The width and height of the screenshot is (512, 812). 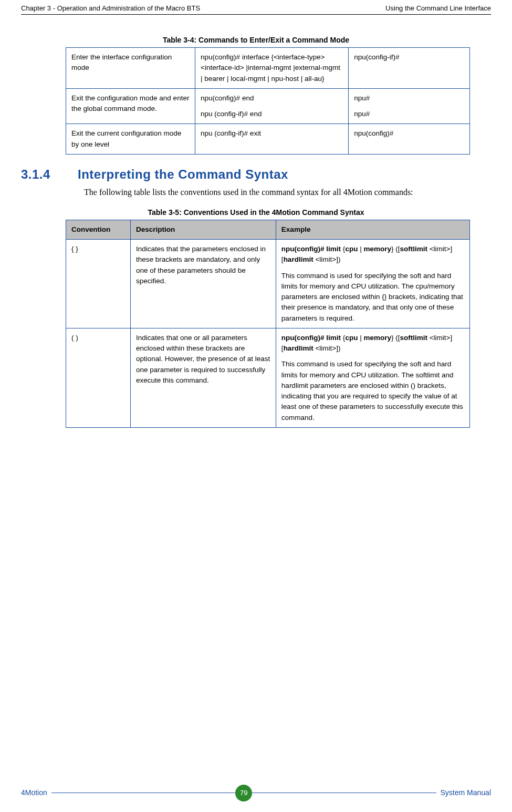 I want to click on cell: npu(config)# end npu (config-if)# end, so click(x=272, y=106).